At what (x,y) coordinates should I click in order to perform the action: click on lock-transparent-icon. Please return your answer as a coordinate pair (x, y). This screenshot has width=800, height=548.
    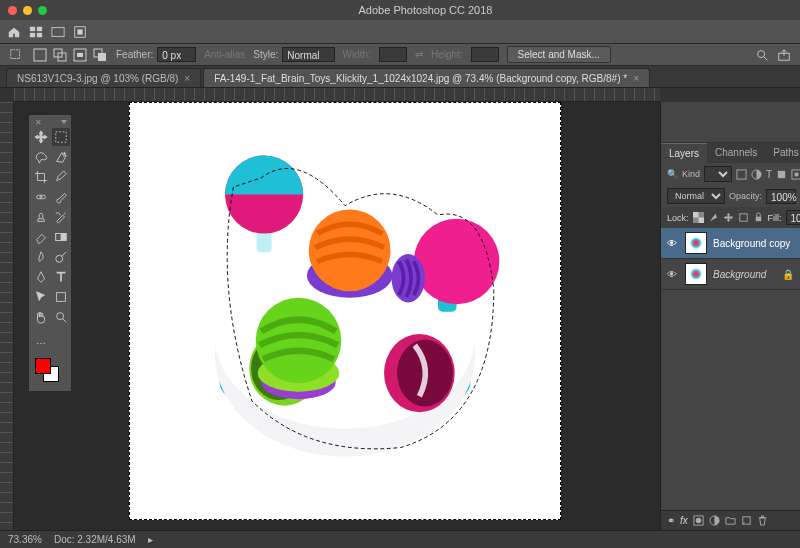
    Looking at the image, I should click on (698, 218).